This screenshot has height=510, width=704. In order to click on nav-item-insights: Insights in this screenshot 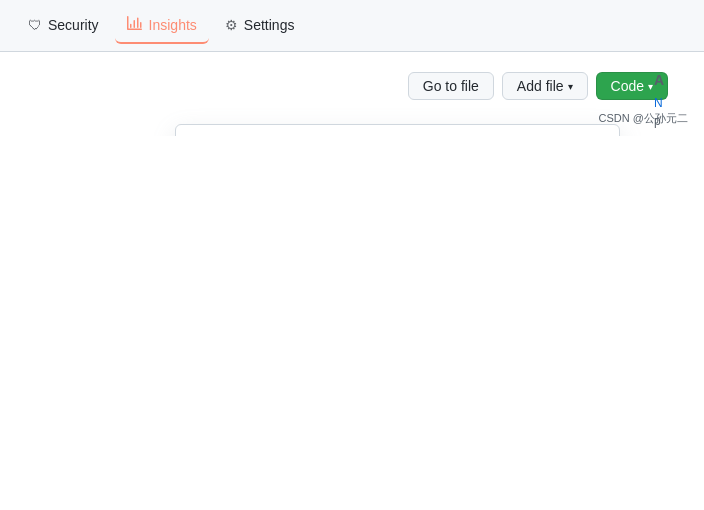, I will do `click(162, 26)`.